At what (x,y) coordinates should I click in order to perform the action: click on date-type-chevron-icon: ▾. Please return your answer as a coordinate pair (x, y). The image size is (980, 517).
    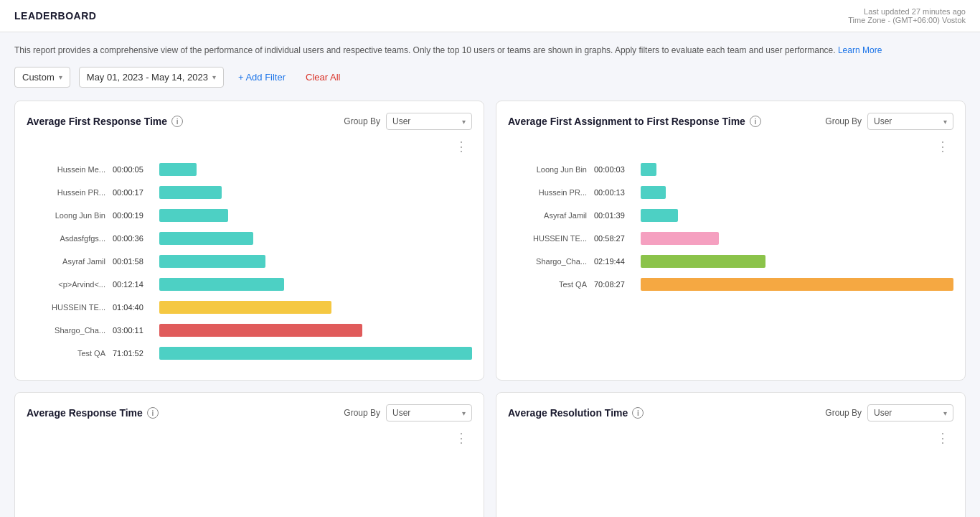
    Looking at the image, I should click on (60, 78).